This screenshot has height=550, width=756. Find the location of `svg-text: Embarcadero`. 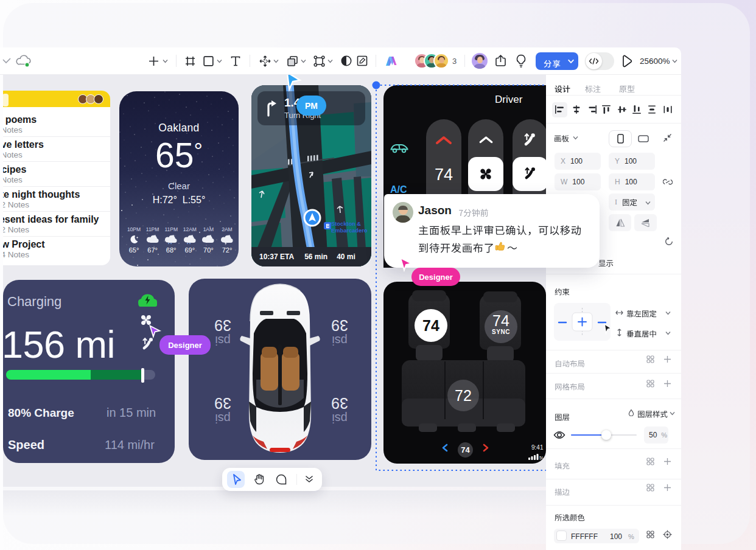

svg-text: Embarcadero is located at coordinates (349, 231).